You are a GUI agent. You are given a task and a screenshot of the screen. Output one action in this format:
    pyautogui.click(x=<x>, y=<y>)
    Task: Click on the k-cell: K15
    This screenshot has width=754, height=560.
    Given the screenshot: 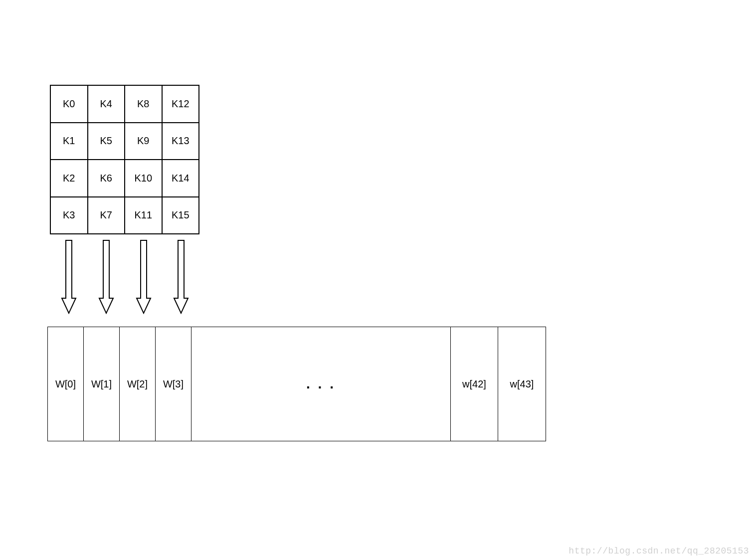 What is the action you would take?
    pyautogui.click(x=181, y=215)
    